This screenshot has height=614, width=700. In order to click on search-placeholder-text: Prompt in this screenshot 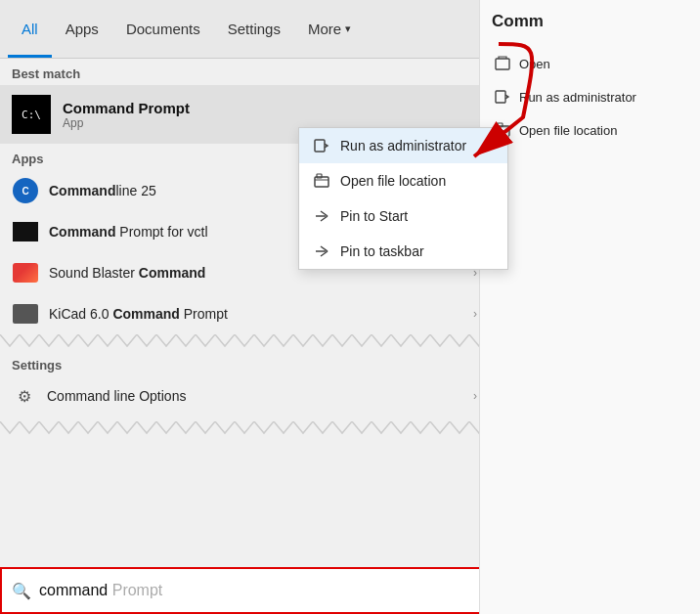, I will do `click(135, 591)`.